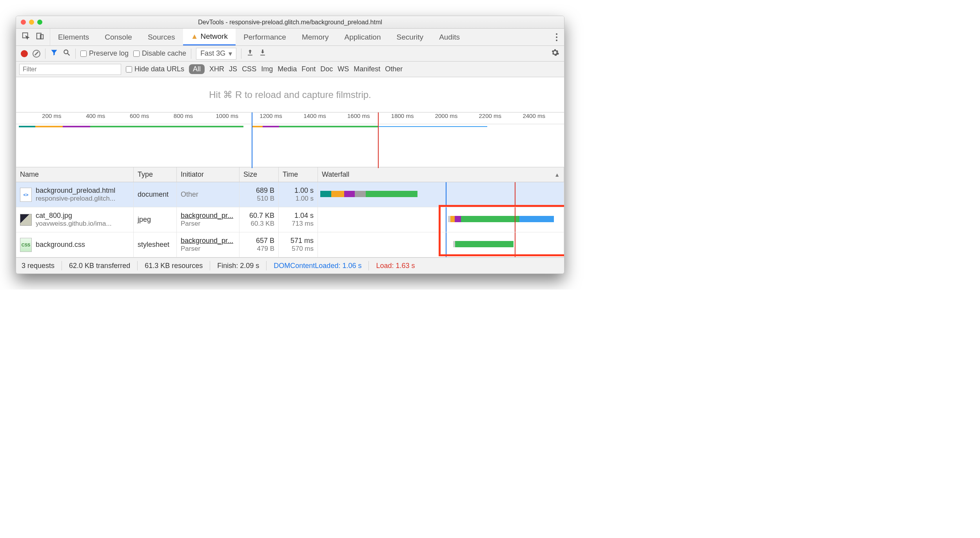 This screenshot has width=980, height=538. Describe the element at coordinates (259, 249) in the screenshot. I see `cell-size-raw: 479 B` at that location.